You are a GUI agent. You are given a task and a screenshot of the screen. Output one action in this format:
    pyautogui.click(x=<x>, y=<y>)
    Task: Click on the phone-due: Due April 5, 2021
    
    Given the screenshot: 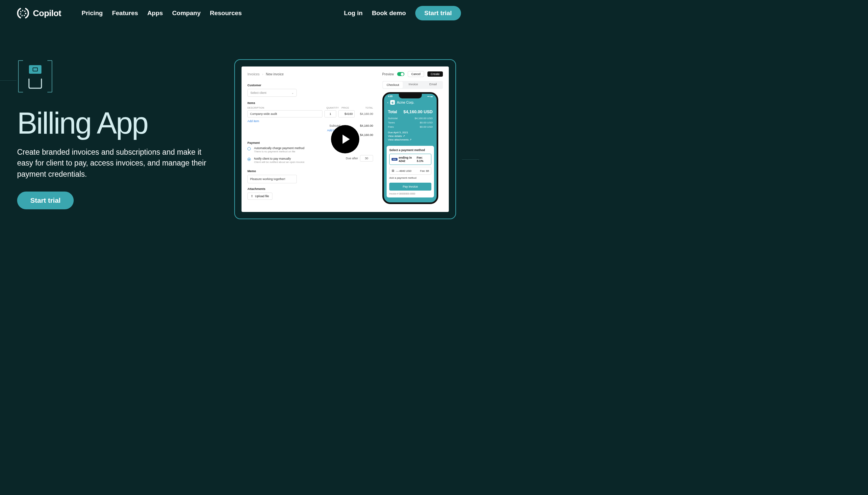 What is the action you would take?
    pyautogui.click(x=410, y=133)
    